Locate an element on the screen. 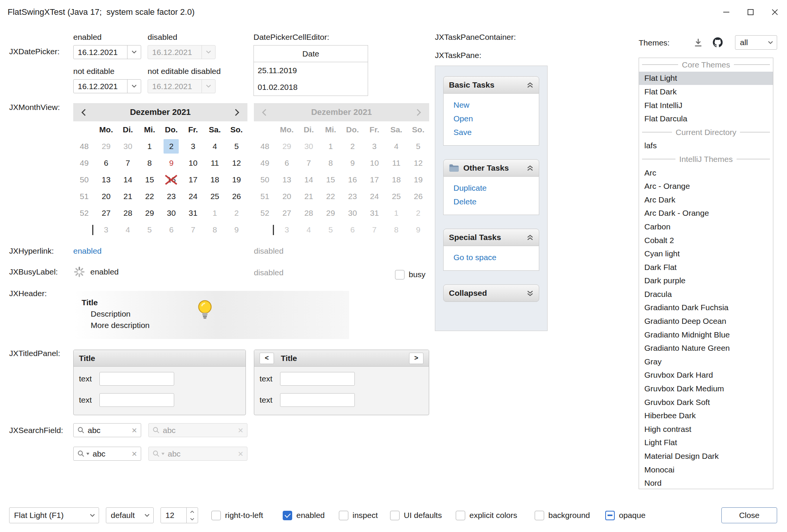  busy-checkbox is located at coordinates (400, 275).